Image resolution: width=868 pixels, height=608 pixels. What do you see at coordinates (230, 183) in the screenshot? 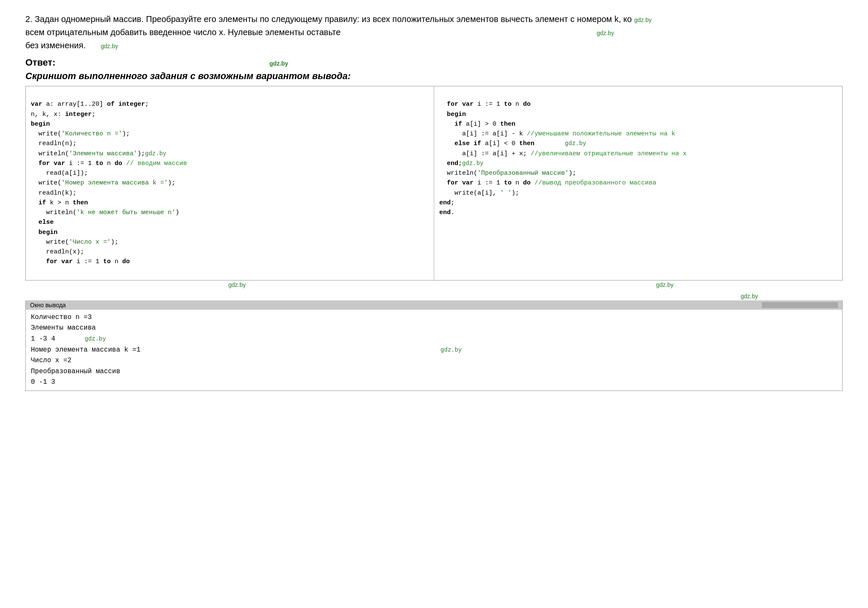
I see `code-panel-left: var a: array[1..20] of integer; n, k, x:…` at bounding box center [230, 183].